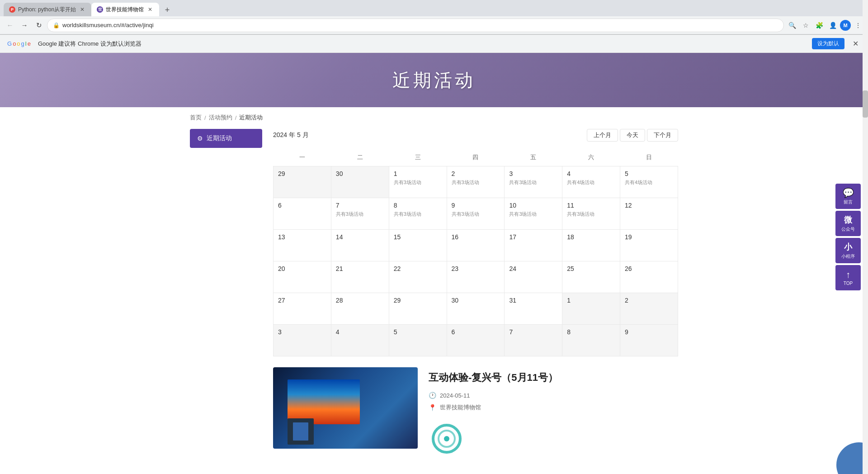 Image resolution: width=868 pixels, height=474 pixels. I want to click on browser-navbar: ← → ↻ 🔒 worldskillsmuseum.cn/#/active/ji…, so click(434, 25).